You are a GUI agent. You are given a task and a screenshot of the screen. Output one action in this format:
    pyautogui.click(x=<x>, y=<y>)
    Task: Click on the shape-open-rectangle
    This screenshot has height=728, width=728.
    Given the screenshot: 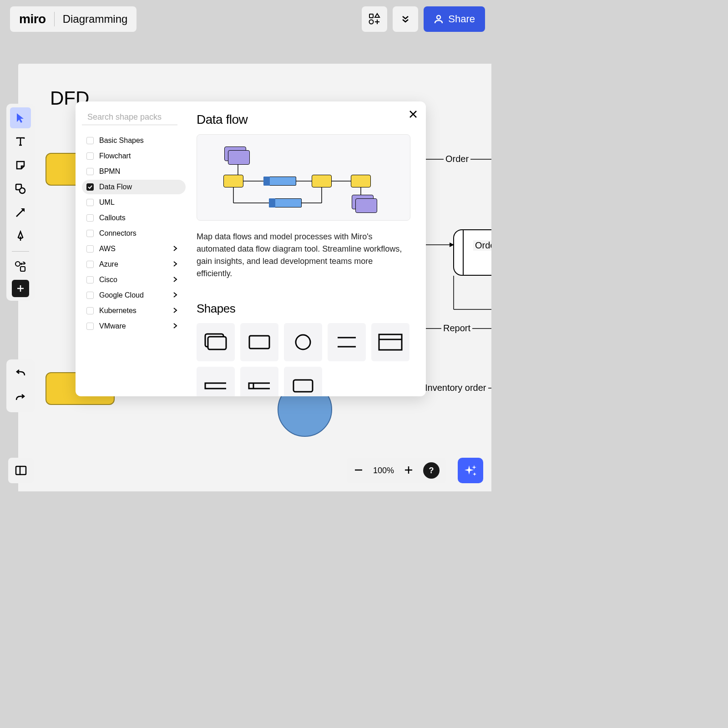 What is the action you would take?
    pyautogui.click(x=216, y=381)
    